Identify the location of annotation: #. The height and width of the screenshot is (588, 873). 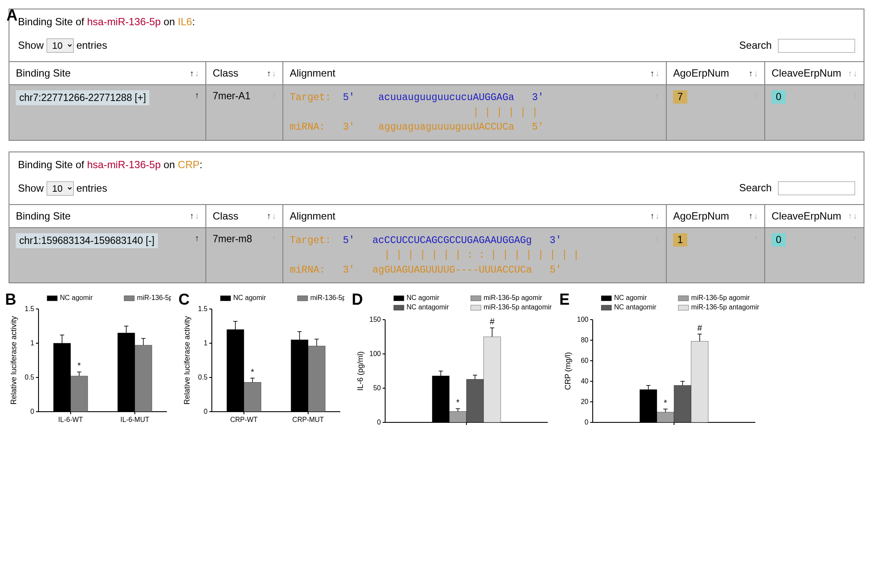
(492, 321).